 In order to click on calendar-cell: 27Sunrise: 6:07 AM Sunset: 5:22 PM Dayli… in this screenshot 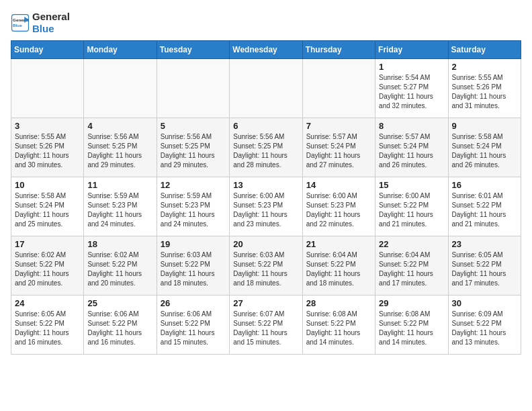, I will do `click(266, 325)`.